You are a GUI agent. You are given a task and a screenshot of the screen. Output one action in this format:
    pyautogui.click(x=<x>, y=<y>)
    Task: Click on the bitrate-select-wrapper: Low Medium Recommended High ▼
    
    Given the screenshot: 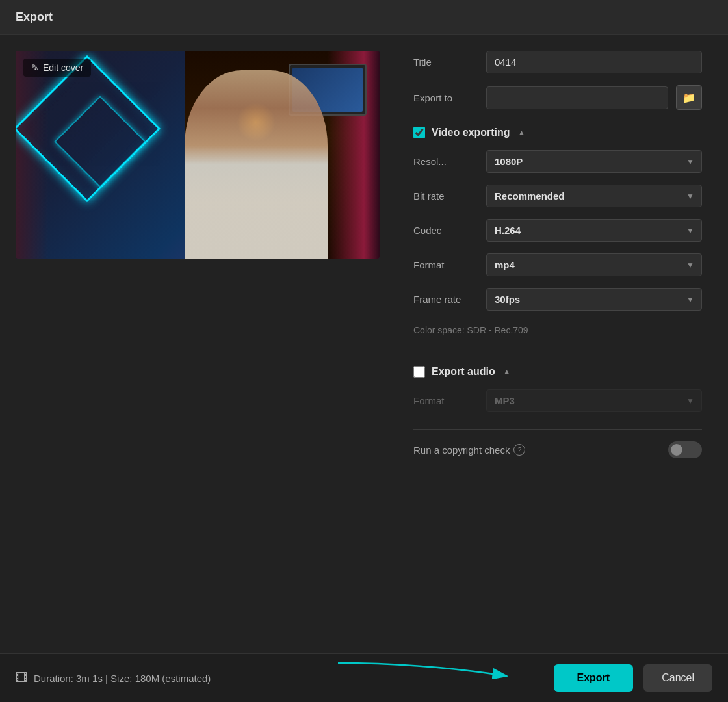 What is the action you would take?
    pyautogui.click(x=594, y=196)
    